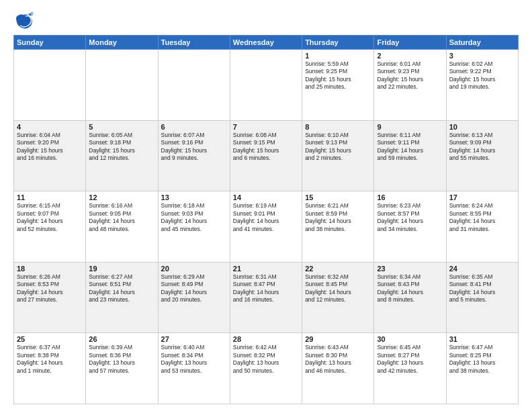  Describe the element at coordinates (122, 43) in the screenshot. I see `calendar-header-monday: Monday` at that location.